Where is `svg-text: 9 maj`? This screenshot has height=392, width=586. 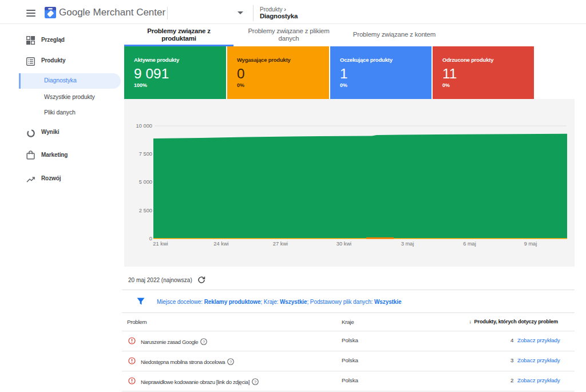 svg-text: 9 maj is located at coordinates (531, 244).